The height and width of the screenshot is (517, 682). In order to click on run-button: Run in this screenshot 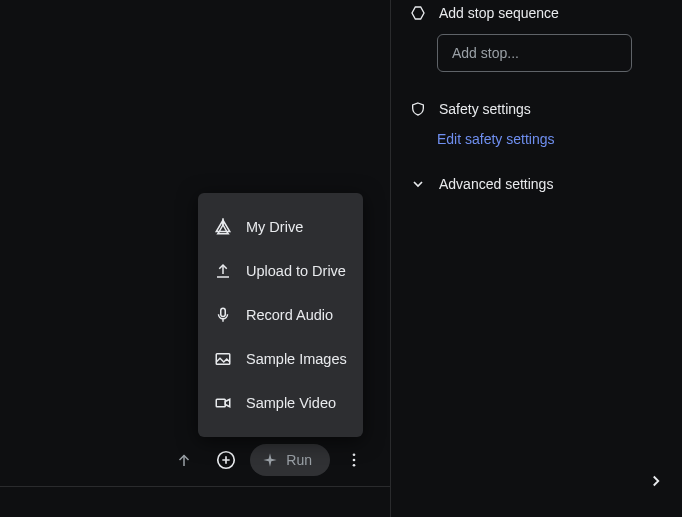, I will do `click(290, 460)`.